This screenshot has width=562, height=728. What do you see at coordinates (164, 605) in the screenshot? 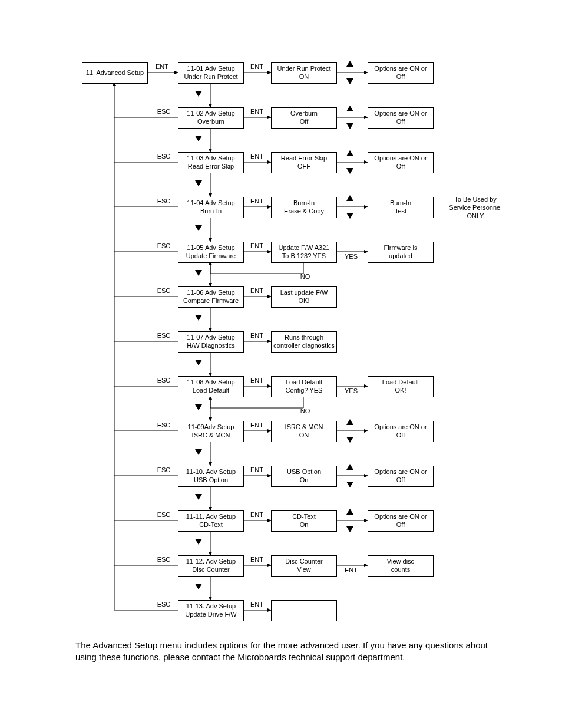
I see `esc-label-12: ESC` at bounding box center [164, 605].